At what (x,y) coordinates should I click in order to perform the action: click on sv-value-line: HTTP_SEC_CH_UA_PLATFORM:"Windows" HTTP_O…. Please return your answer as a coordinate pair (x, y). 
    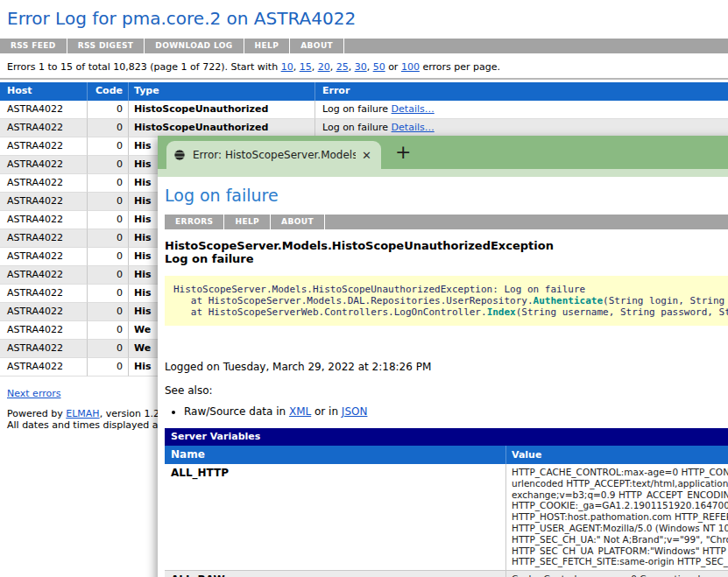
    Looking at the image, I should click on (620, 552).